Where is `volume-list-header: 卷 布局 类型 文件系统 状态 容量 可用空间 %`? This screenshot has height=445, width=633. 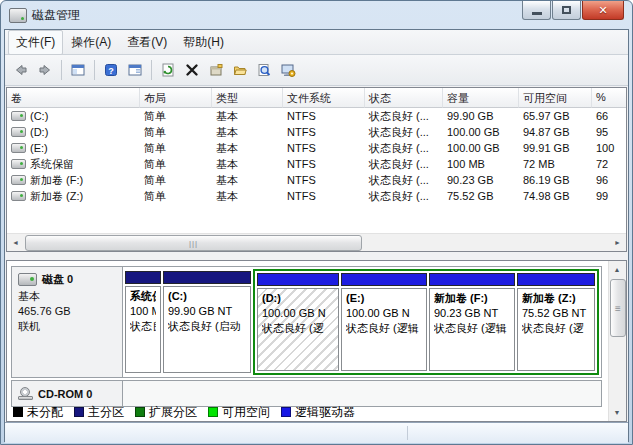
volume-list-header: 卷 布局 类型 文件系统 状态 容量 可用空间 % is located at coordinates (316, 98).